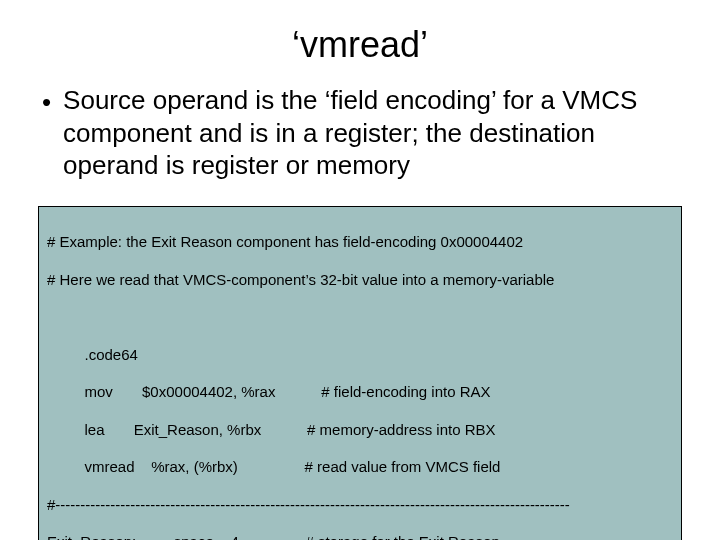 The width and height of the screenshot is (720, 540). What do you see at coordinates (360, 392) in the screenshot?
I see `code-line-mov: mov $0x00004402, %rax # field-encoding i…` at bounding box center [360, 392].